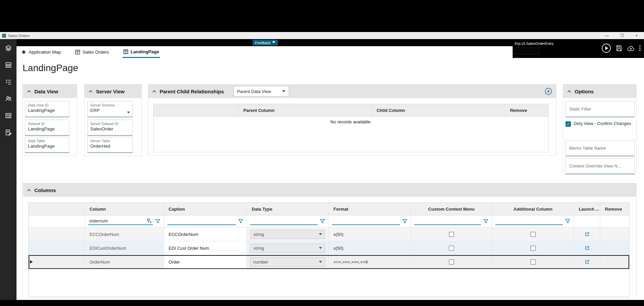  I want to click on people-icon, so click(8, 99).